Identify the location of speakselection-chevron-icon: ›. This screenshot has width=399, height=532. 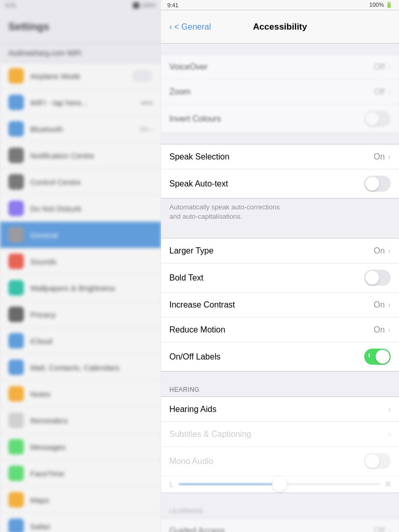
(390, 157).